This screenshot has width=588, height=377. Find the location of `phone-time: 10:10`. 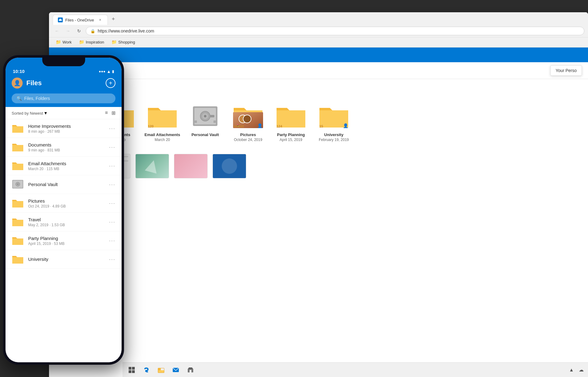

phone-time: 10:10 is located at coordinates (19, 71).